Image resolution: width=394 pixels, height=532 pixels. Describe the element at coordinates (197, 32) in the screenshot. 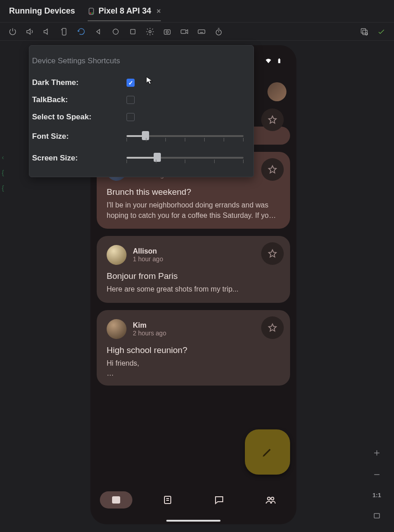

I see `emulator-toolbar` at that location.